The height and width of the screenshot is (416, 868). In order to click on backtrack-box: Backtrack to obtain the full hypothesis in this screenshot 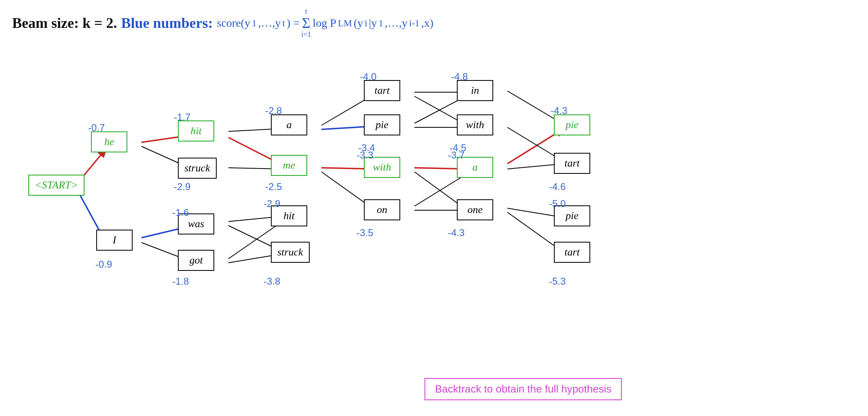, I will do `click(523, 389)`.